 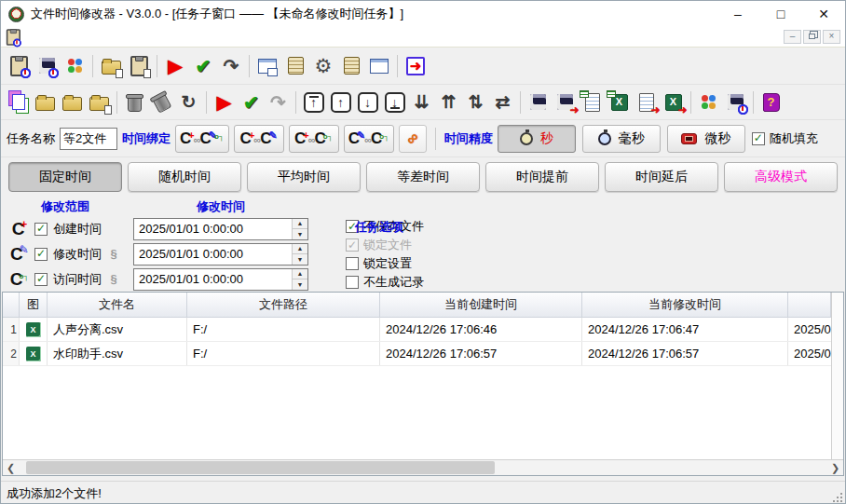 What do you see at coordinates (537, 139) in the screenshot?
I see `precision-秒-button: 秒` at bounding box center [537, 139].